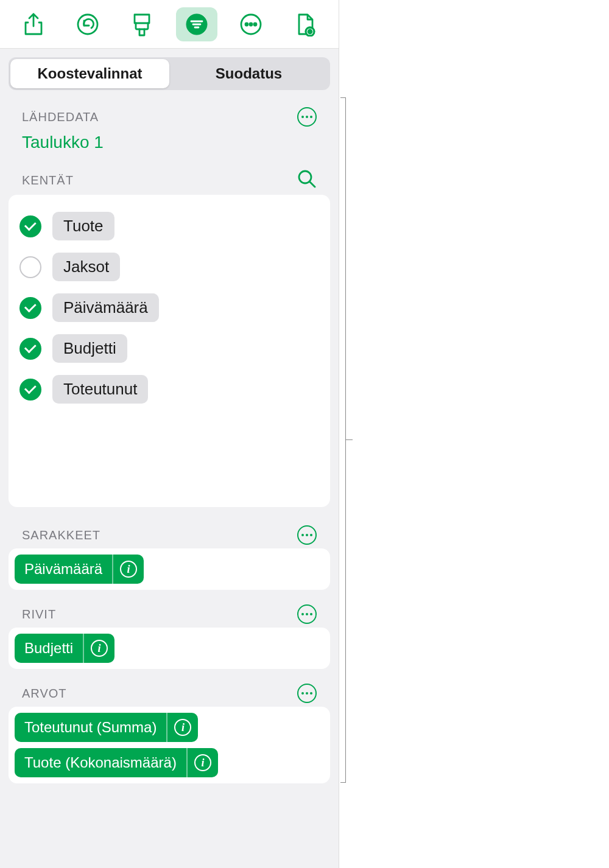  Describe the element at coordinates (169, 745) in the screenshot. I see `values-drop-area: Toteutunut (Summa) i Tuote (Kokonaismäär…` at that location.